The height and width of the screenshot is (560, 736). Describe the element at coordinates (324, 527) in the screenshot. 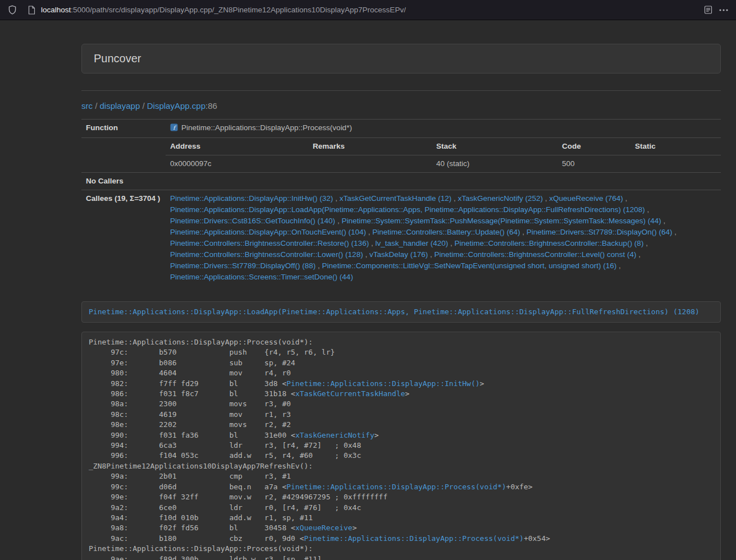

I see `disassembly-symbol-link: xQueueReceive` at that location.